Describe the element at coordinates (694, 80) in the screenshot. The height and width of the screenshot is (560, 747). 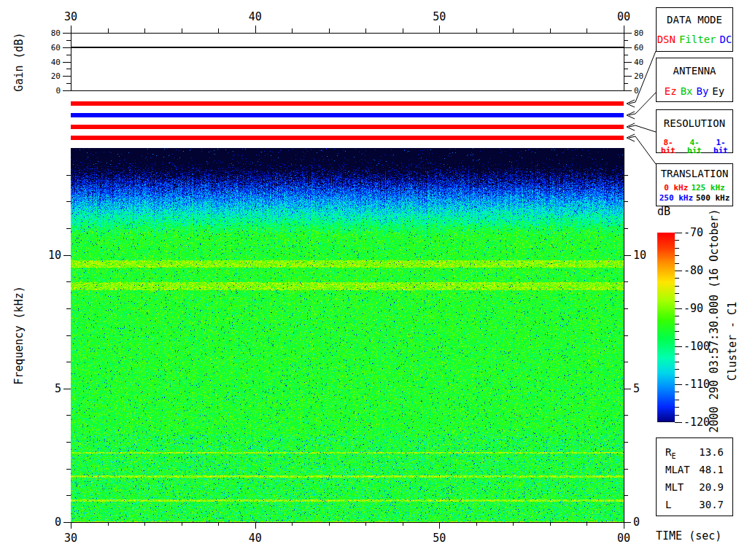
I see `legend-box-antenna: ANTENNA Ez Bx By Ey` at that location.